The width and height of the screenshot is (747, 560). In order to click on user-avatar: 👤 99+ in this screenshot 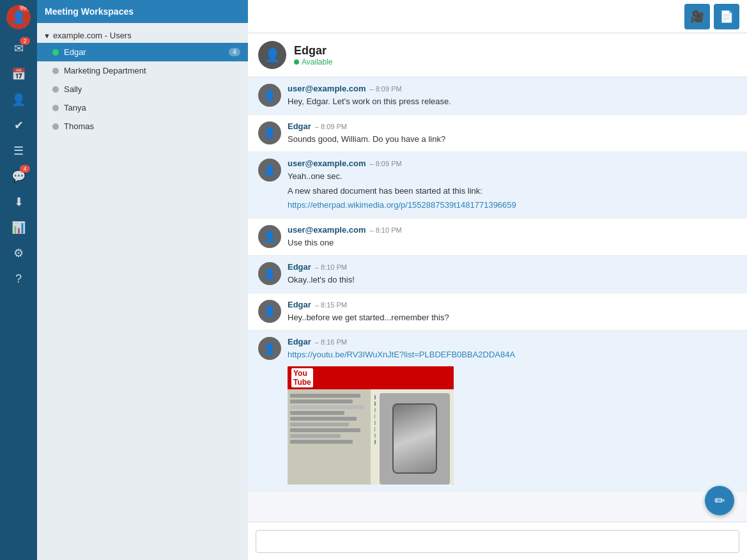, I will do `click(19, 17)`.